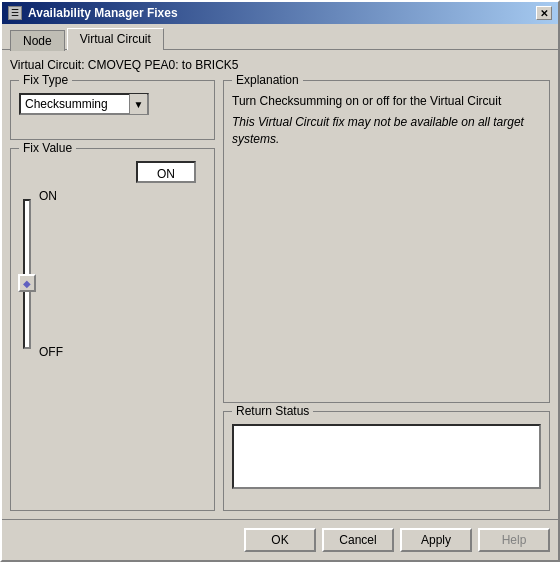  I want to click on tab-node: Node, so click(38, 40).